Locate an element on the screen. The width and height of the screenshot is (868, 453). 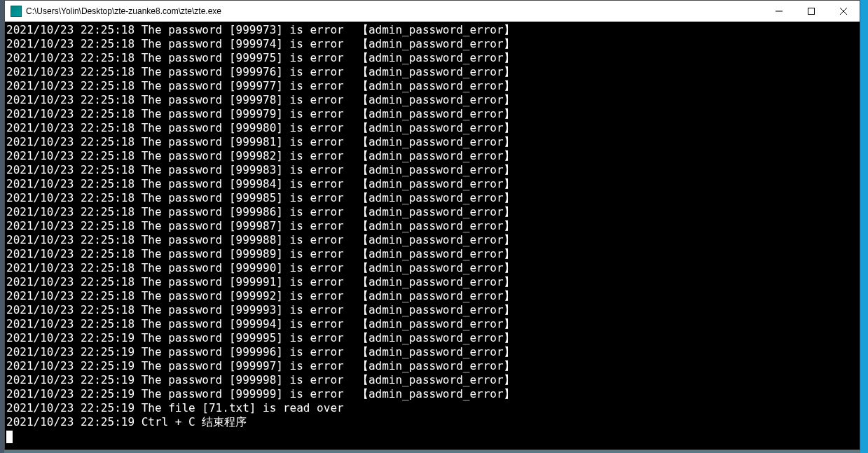
cursor-line is located at coordinates (433, 436).